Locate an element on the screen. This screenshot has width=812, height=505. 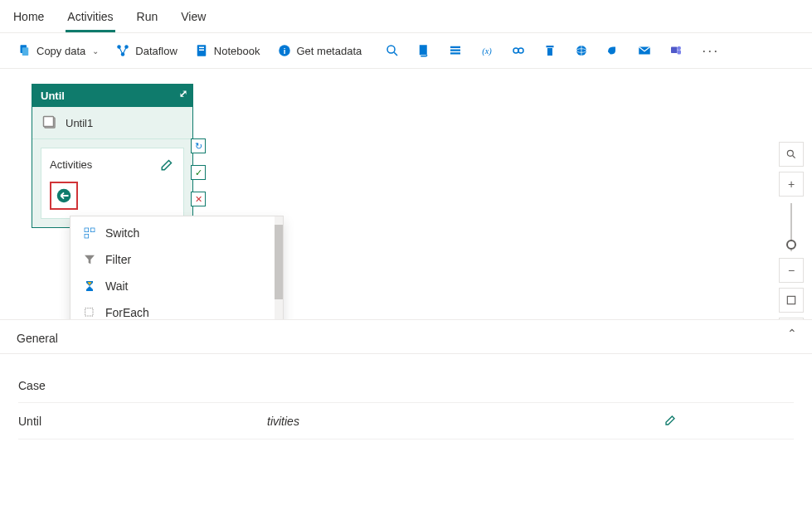
status-success-icon: ✓ is located at coordinates (198, 172).